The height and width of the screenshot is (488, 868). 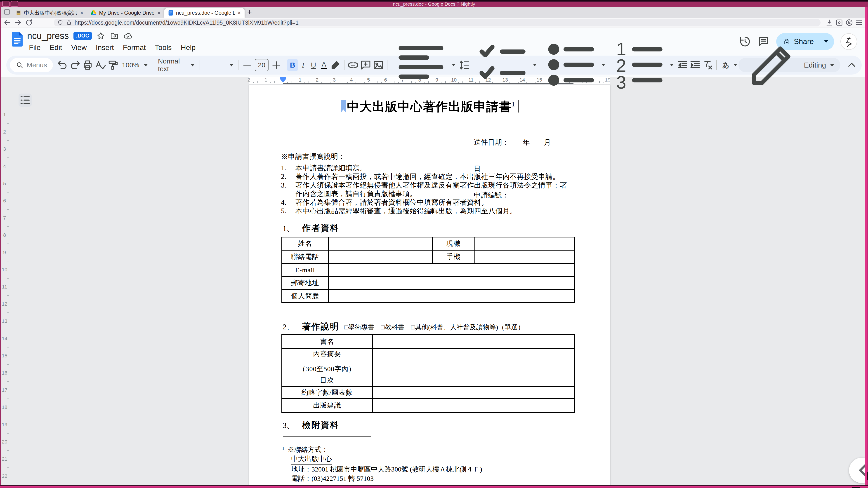 I want to click on instructions: ※申請書撰寫說明： 1.本申請書請詳細填寫。2.著作人著作若一稿兩投，或若中途撤…, so click(x=425, y=184).